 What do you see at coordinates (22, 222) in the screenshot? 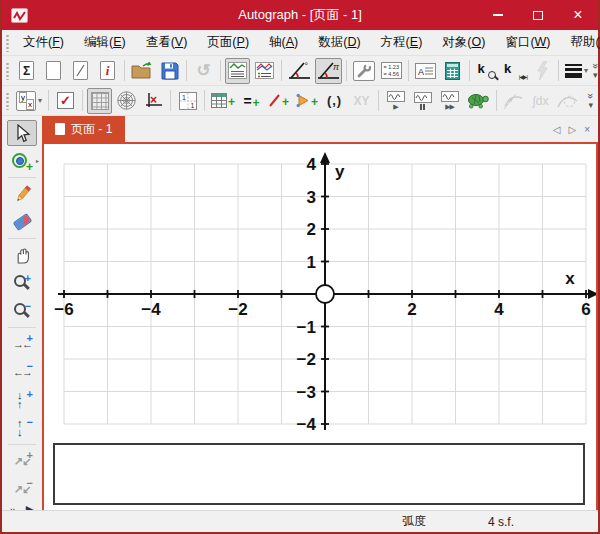
I see `eraser-tool-button` at bounding box center [22, 222].